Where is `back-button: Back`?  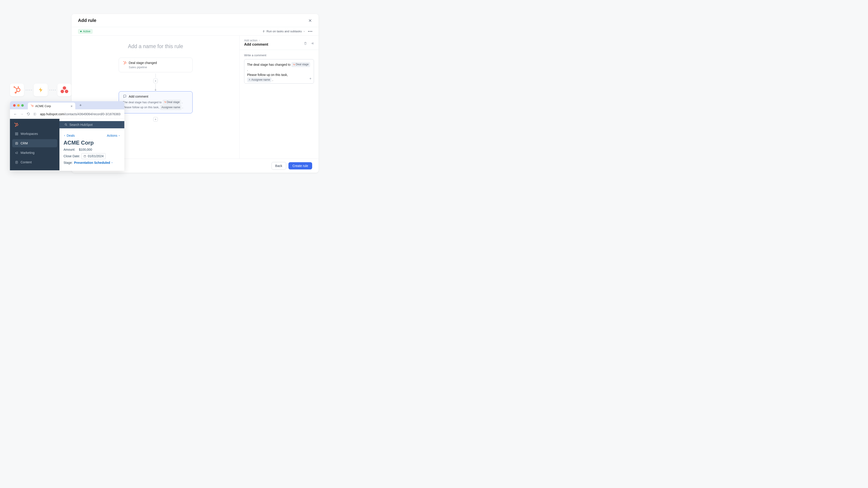
back-button: Back is located at coordinates (279, 166).